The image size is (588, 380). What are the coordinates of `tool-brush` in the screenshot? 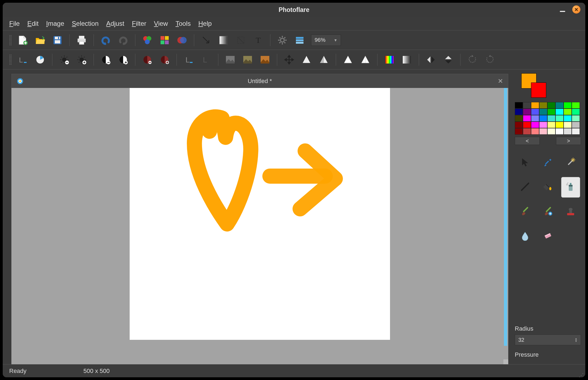 It's located at (525, 212).